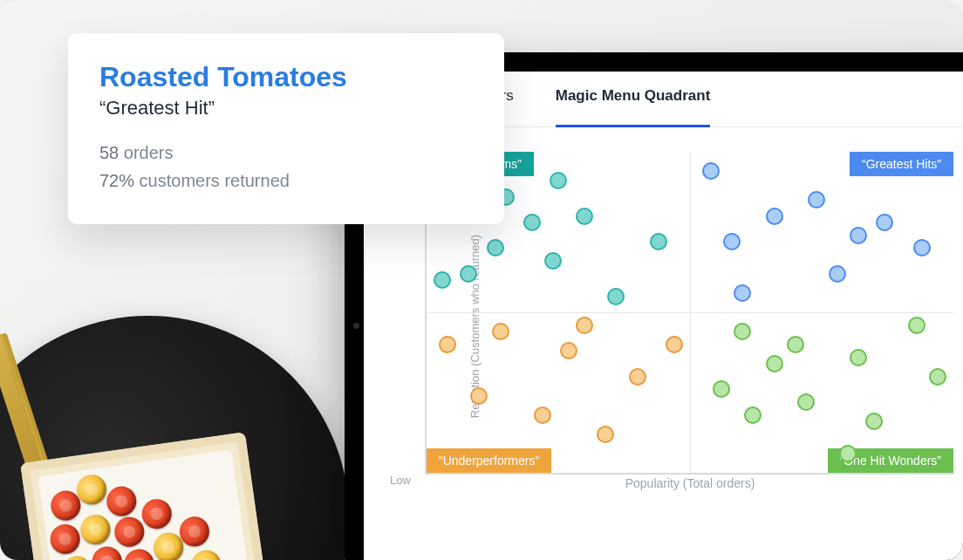 The image size is (963, 560). What do you see at coordinates (356, 326) in the screenshot?
I see `camera-icon` at bounding box center [356, 326].